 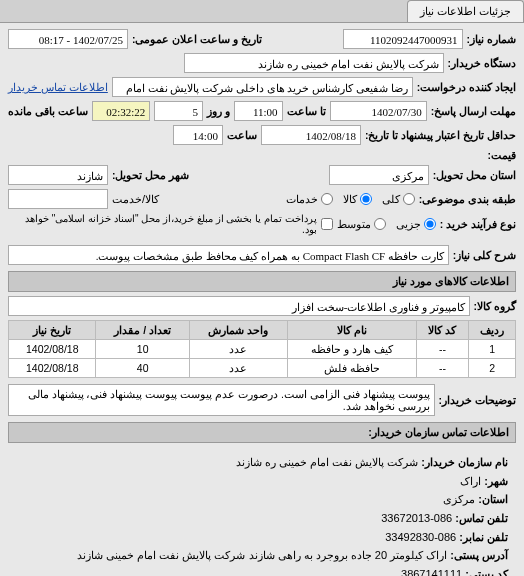 I want to click on cell-qty: 10, so click(x=142, y=350).